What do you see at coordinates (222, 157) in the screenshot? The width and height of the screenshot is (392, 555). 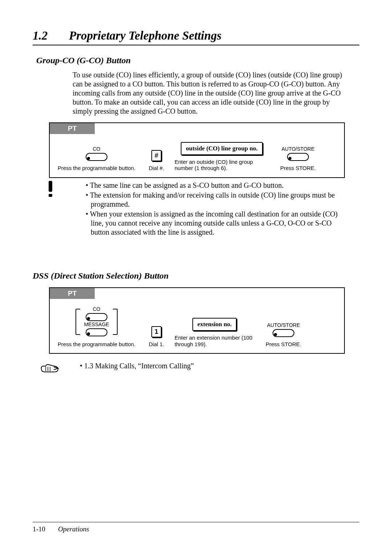 I see `gco-step-3: outside (CO) line group no. Enter an out…` at bounding box center [222, 157].